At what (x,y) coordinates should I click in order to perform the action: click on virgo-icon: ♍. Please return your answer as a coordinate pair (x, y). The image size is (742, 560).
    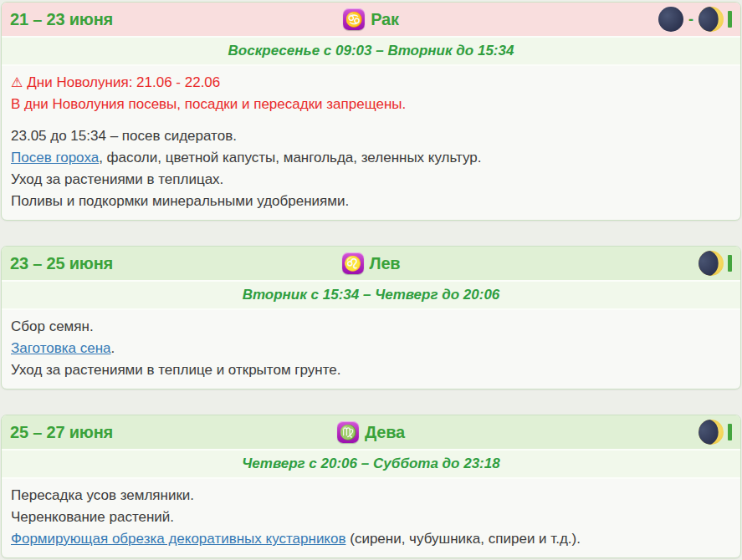
    Looking at the image, I should click on (348, 432).